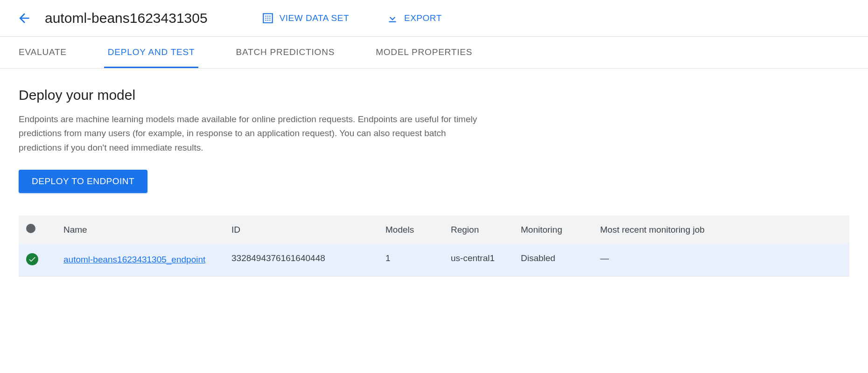 The image size is (868, 373). What do you see at coordinates (478, 260) in the screenshot?
I see `cell-region: us-central1` at bounding box center [478, 260].